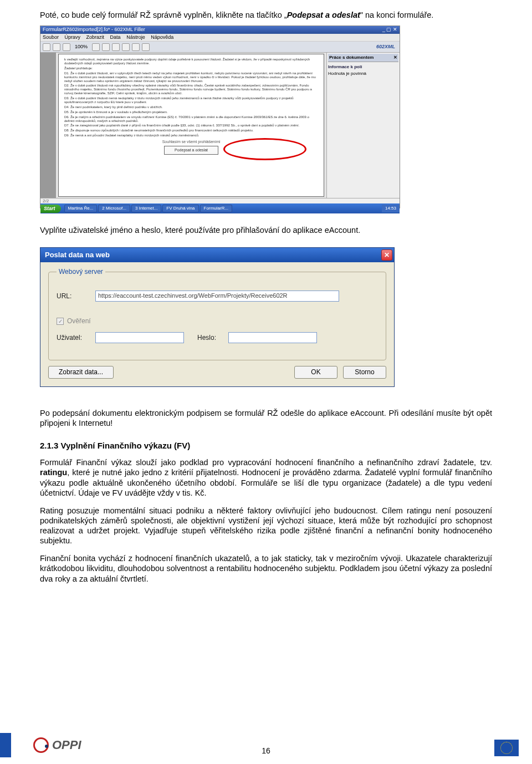  Describe the element at coordinates (58, 745) in the screenshot. I see `oppi-logo: OPPI` at that location.